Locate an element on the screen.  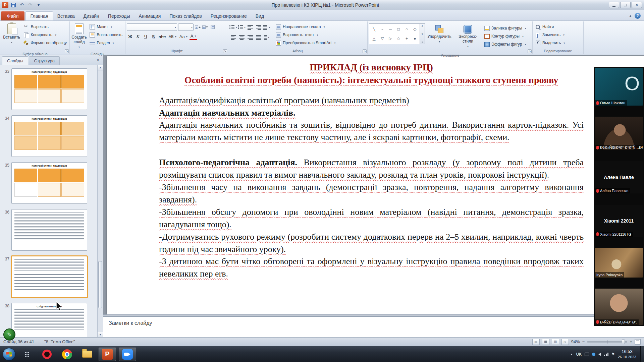
notes-pane: Заметки к слайду is located at coordinates (374, 327).